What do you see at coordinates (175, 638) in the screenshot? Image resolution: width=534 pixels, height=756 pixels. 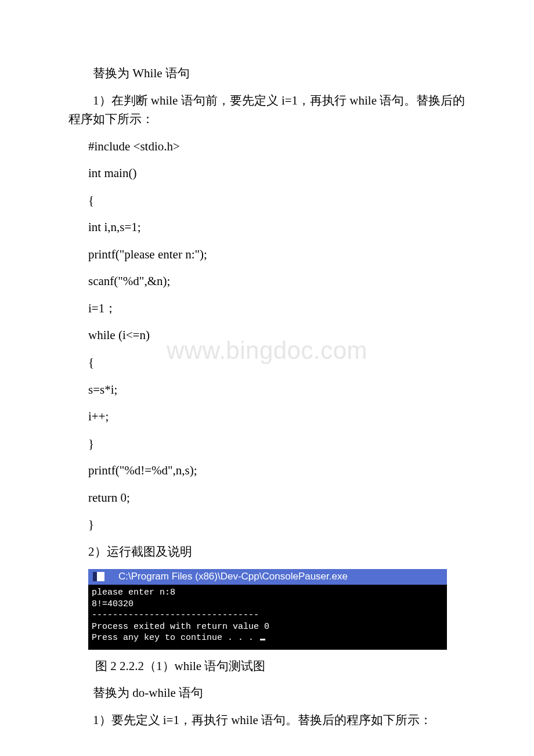 I see `console-line: Press any key to continue . . .` at bounding box center [175, 638].